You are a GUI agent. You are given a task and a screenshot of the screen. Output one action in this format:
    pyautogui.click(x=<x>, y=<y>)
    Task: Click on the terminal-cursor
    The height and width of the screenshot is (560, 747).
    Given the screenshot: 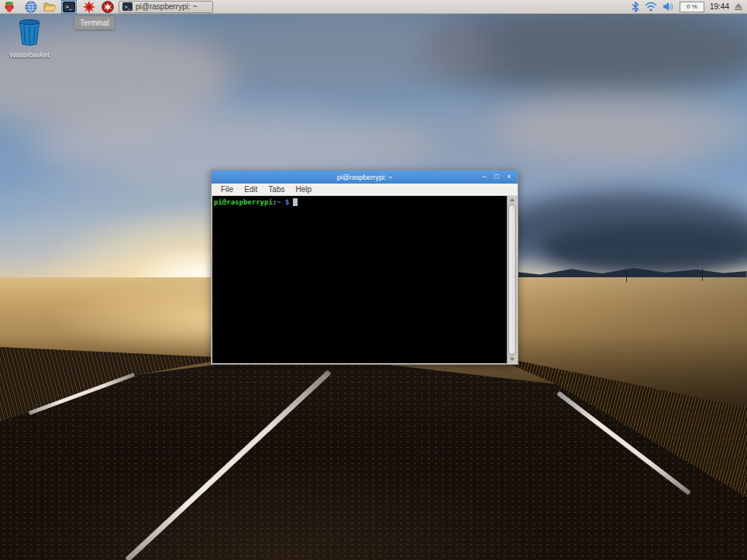 What is the action you would take?
    pyautogui.click(x=295, y=202)
    